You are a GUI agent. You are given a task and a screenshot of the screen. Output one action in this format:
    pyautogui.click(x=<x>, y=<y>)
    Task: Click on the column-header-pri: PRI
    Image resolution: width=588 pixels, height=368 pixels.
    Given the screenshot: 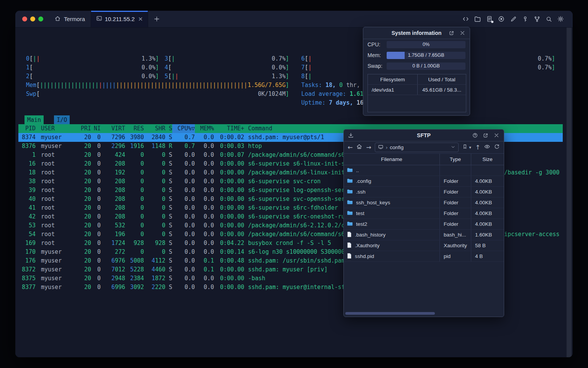 What is the action you would take?
    pyautogui.click(x=83, y=129)
    